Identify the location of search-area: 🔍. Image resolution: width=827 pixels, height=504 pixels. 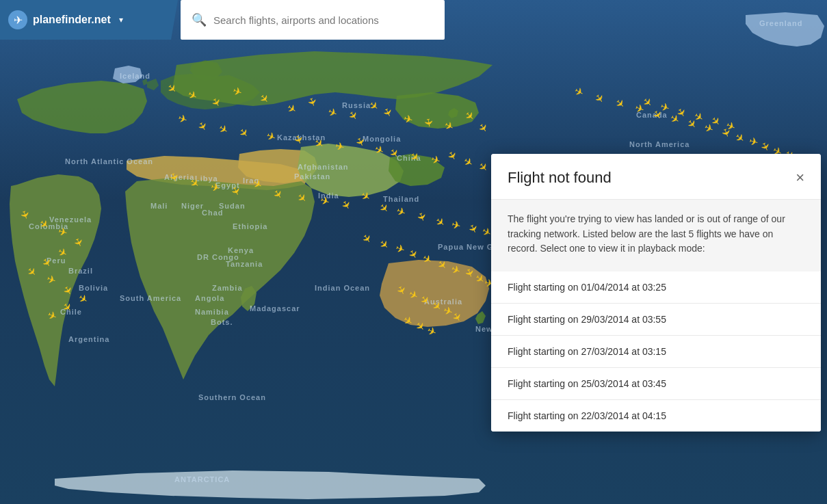
(313, 20).